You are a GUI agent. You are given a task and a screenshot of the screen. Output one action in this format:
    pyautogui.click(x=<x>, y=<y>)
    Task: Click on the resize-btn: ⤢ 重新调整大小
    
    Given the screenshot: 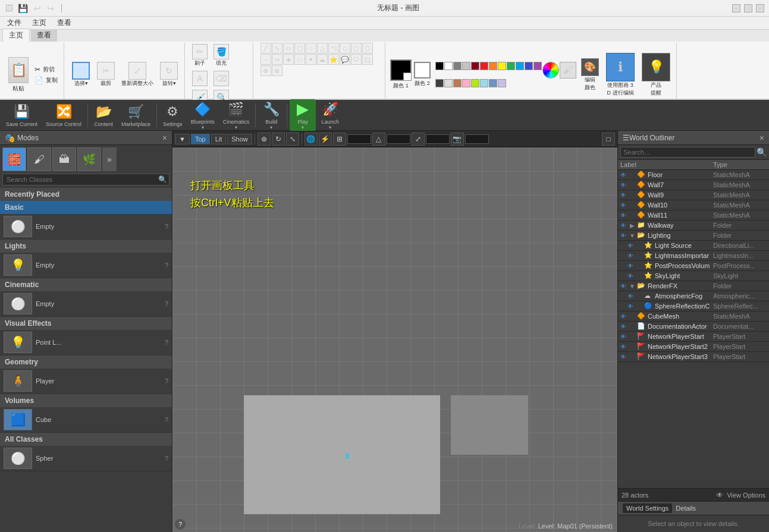 What is the action you would take?
    pyautogui.click(x=137, y=75)
    